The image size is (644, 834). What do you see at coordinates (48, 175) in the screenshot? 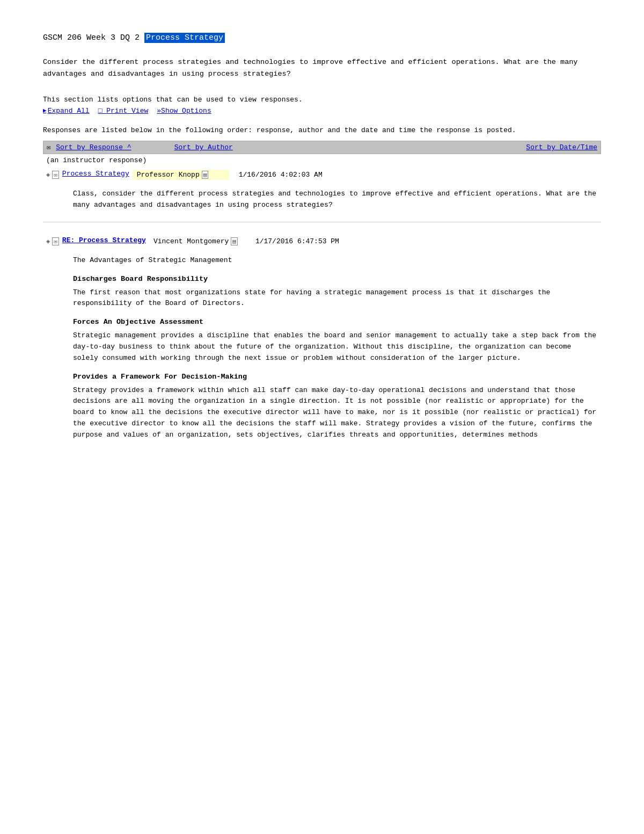
I see `thread-icon: ◈` at bounding box center [48, 175].